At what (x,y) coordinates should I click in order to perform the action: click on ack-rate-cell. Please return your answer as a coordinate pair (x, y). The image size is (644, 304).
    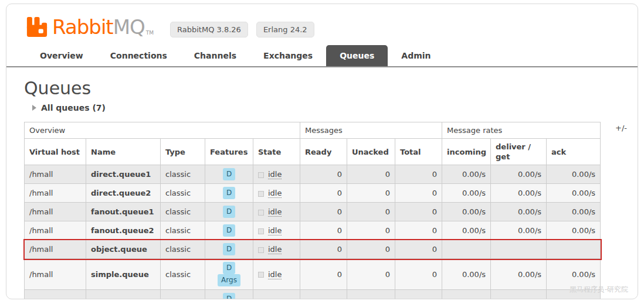
    Looking at the image, I should click on (574, 250).